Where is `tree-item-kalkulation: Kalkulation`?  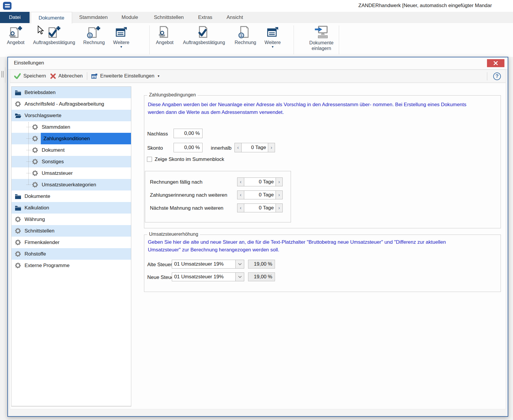 tree-item-kalkulation: Kalkulation is located at coordinates (71, 208).